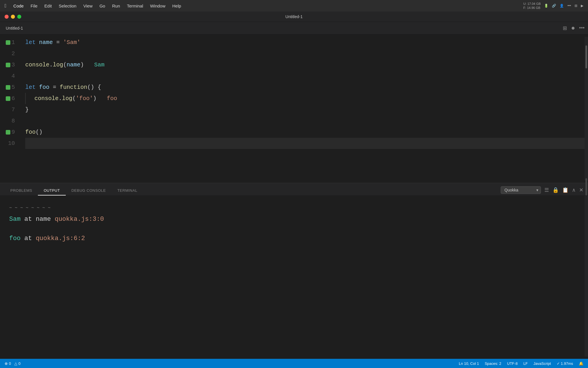 The image size is (588, 368). I want to click on editor-scrollbar, so click(586, 109).